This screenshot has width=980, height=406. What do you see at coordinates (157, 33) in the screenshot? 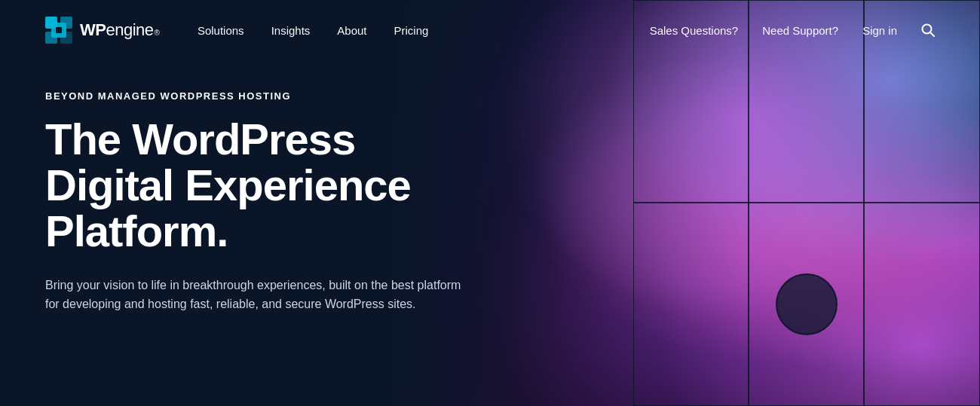
I see `logo-trademark: ®` at bounding box center [157, 33].